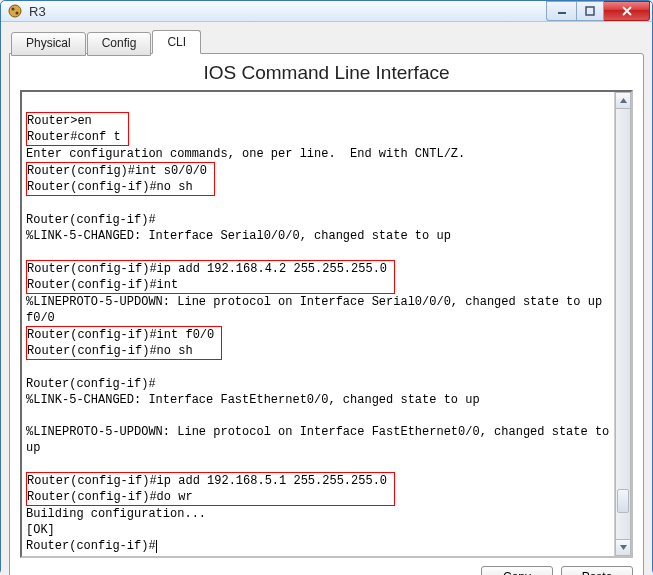 The image size is (653, 575). I want to click on highlight-box: Router(config-if)#ip add 192.168.5.1 255…, so click(210, 489).